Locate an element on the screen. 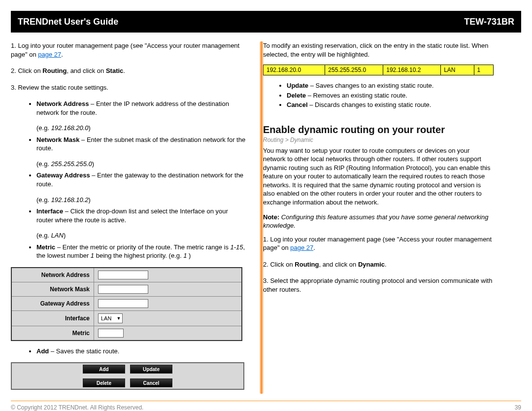 The image size is (532, 411). metric-input is located at coordinates (111, 333).